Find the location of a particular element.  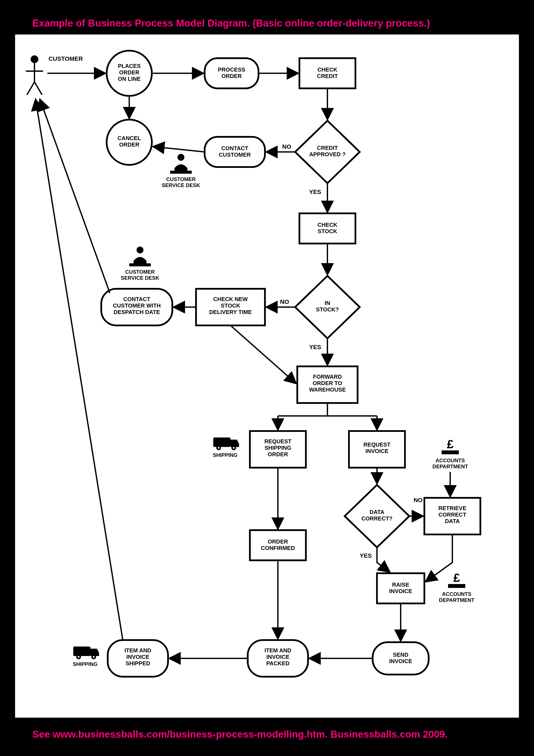

svg-text: IN is located at coordinates (328, 303).